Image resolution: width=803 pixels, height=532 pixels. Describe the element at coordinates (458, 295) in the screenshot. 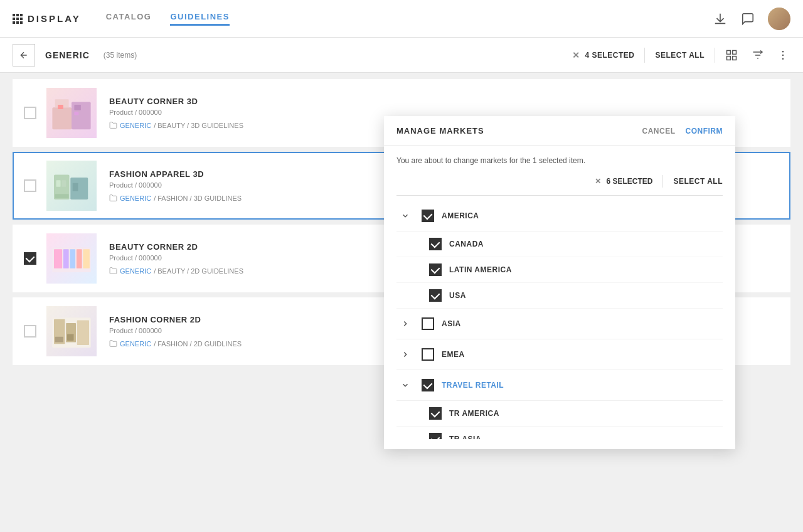

I see `usa-label: USA` at that location.